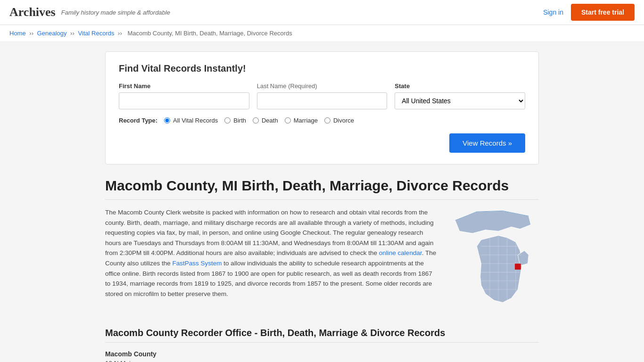  What do you see at coordinates (460, 86) in the screenshot?
I see `state-label: State` at bounding box center [460, 86].